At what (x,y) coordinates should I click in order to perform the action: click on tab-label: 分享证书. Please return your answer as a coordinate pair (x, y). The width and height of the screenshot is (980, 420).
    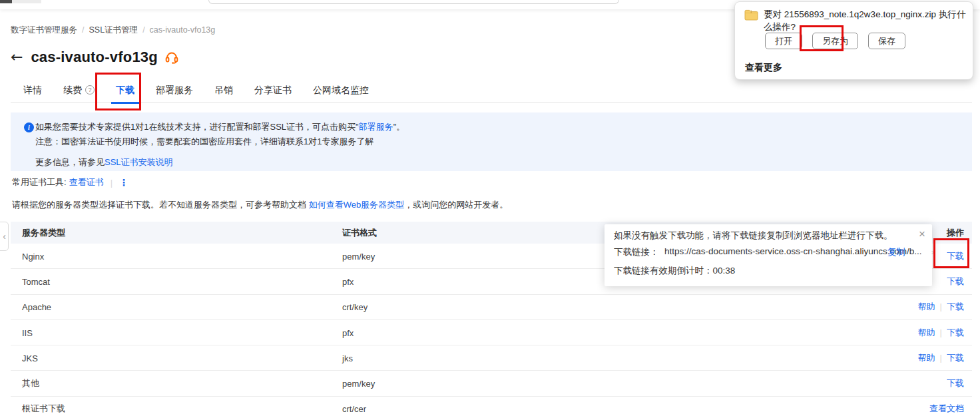
    Looking at the image, I should click on (273, 91).